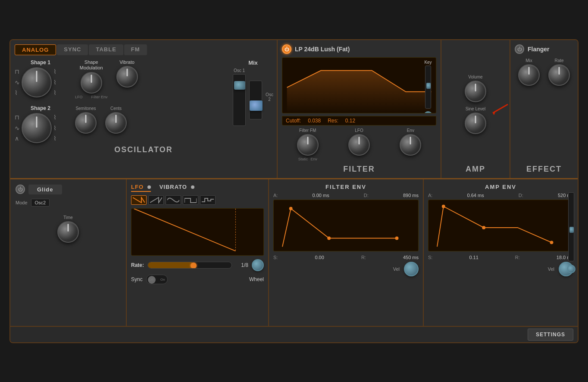  I want to click on glide-power-btn: ⏻, so click(20, 189).